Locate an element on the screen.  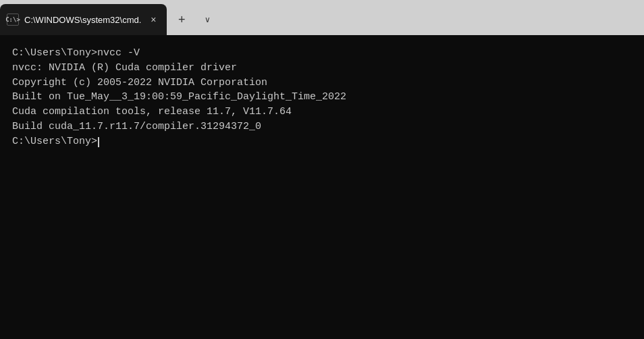
terminal-line-1: C:\Users\Tony>nvcc -V is located at coordinates (322, 53).